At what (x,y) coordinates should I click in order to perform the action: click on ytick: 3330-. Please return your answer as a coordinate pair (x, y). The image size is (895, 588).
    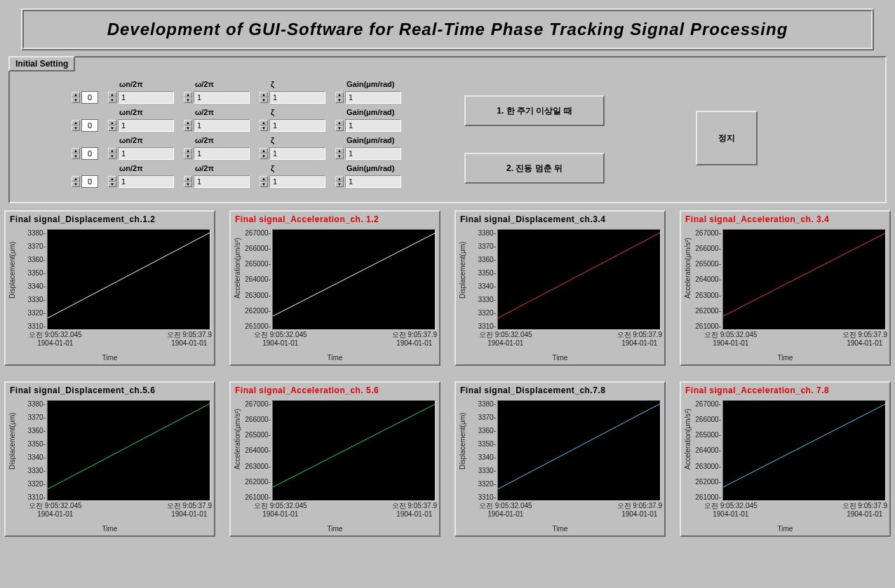
    Looking at the image, I should click on (32, 300).